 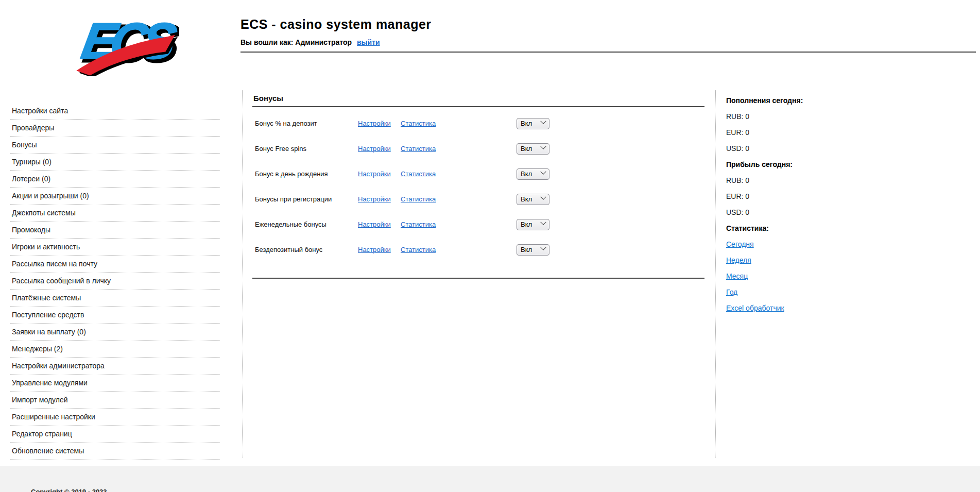 What do you see at coordinates (115, 367) in the screenshot?
I see `sidebar-item: Настройки администратора` at bounding box center [115, 367].